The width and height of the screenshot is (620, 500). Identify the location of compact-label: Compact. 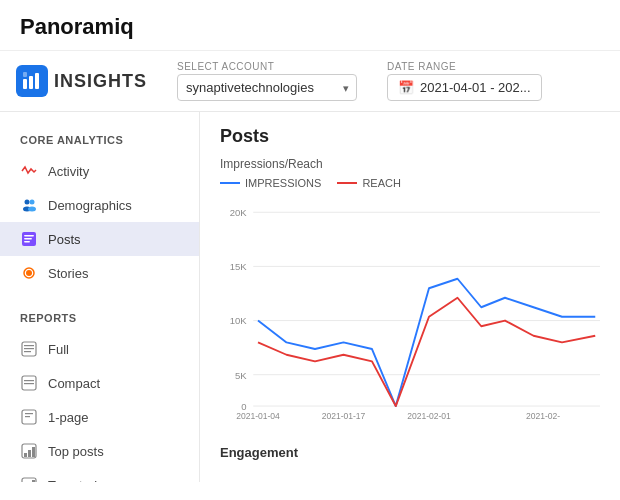
(74, 384).